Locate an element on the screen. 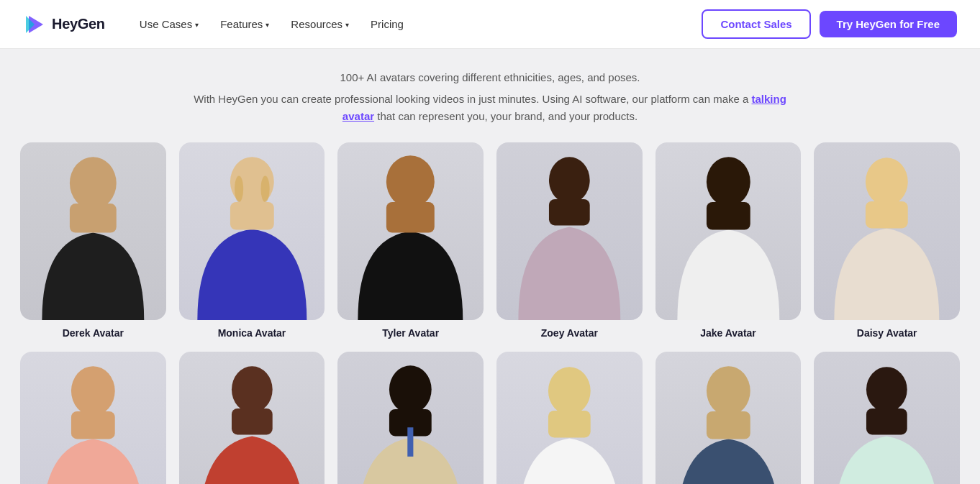 The height and width of the screenshot is (484, 980). avatar-card-r2f is located at coordinates (886, 418).